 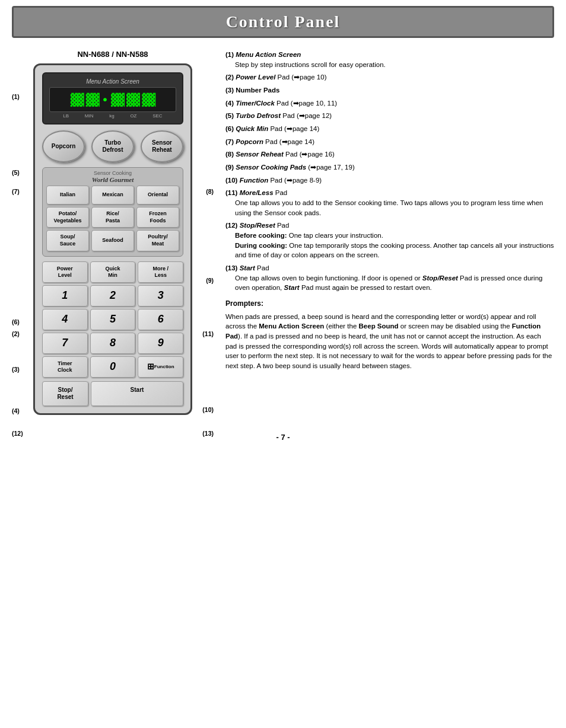 What do you see at coordinates (295, 180) in the screenshot?
I see `desc-text-10: Pad (➡page 8-9)` at bounding box center [295, 180].